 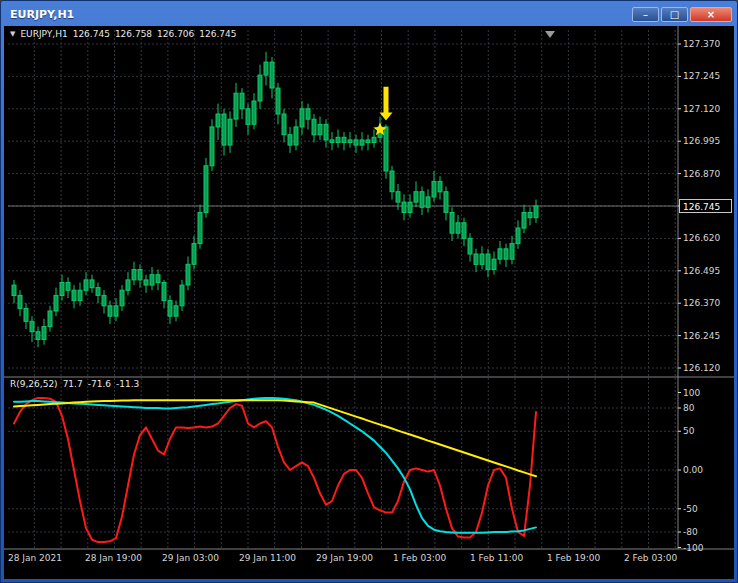 What do you see at coordinates (702, 76) in the screenshot?
I see `svg-text: 127.245` at bounding box center [702, 76].